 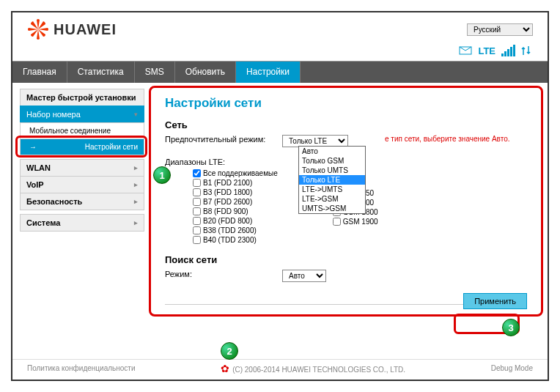 I want to click on sidebar-wizard: Мастер быстрой установки, so click(x=82, y=97).